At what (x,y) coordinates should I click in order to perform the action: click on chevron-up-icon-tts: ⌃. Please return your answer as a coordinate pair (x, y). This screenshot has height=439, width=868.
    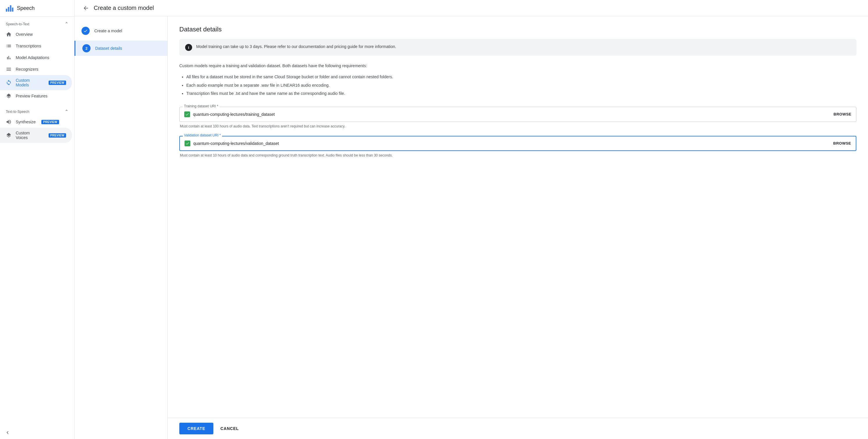
    Looking at the image, I should click on (67, 112).